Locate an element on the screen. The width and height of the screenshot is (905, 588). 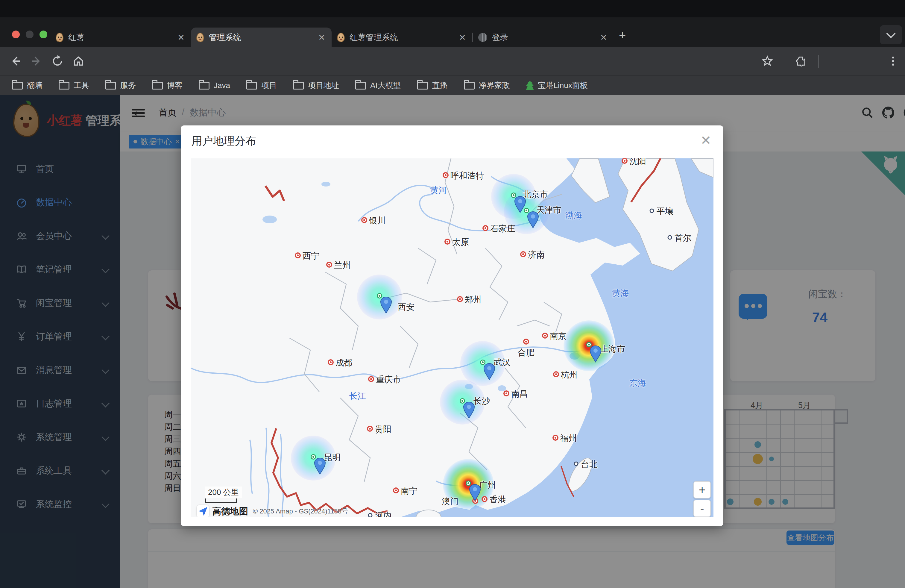
minimize-window-button is located at coordinates (30, 34).